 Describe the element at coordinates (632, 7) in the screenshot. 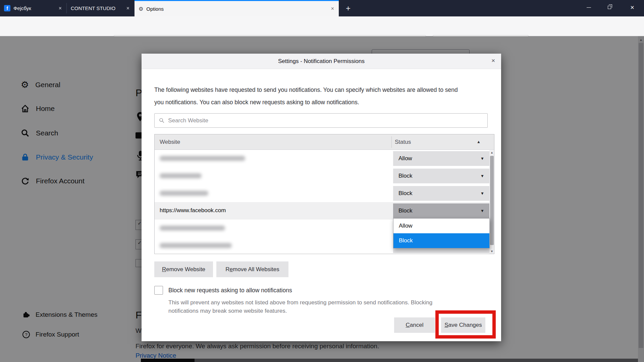

I see `window-close-button: ×` at that location.